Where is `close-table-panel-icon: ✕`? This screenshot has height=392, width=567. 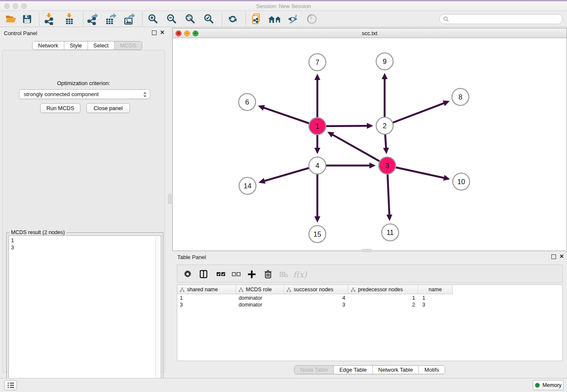
close-table-panel-icon: ✕ is located at coordinates (562, 257).